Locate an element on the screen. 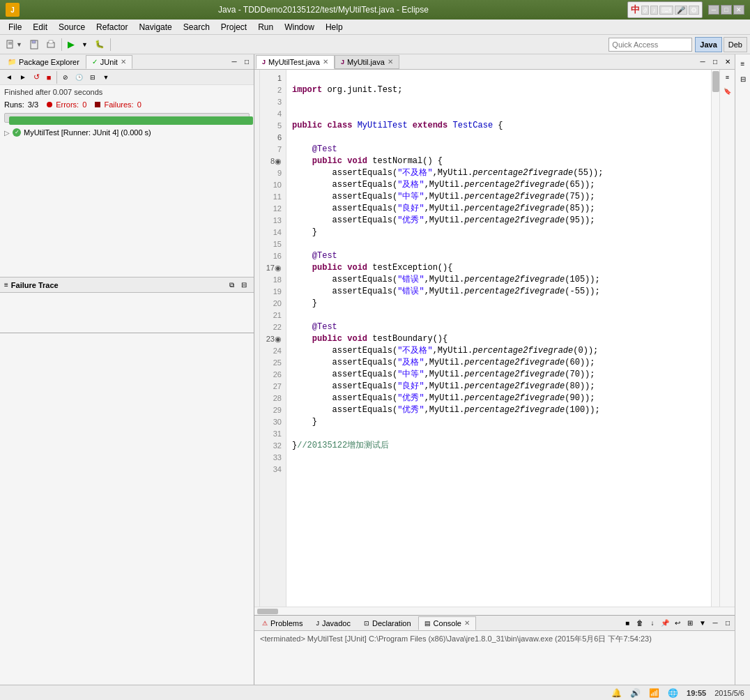  console-new-btn: ⊞ is located at coordinates (690, 623).